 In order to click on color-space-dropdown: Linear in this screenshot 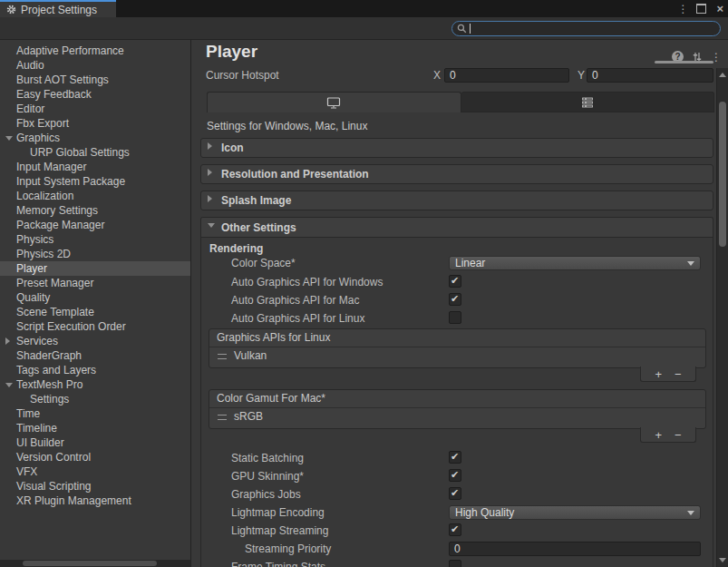, I will do `click(575, 263)`.